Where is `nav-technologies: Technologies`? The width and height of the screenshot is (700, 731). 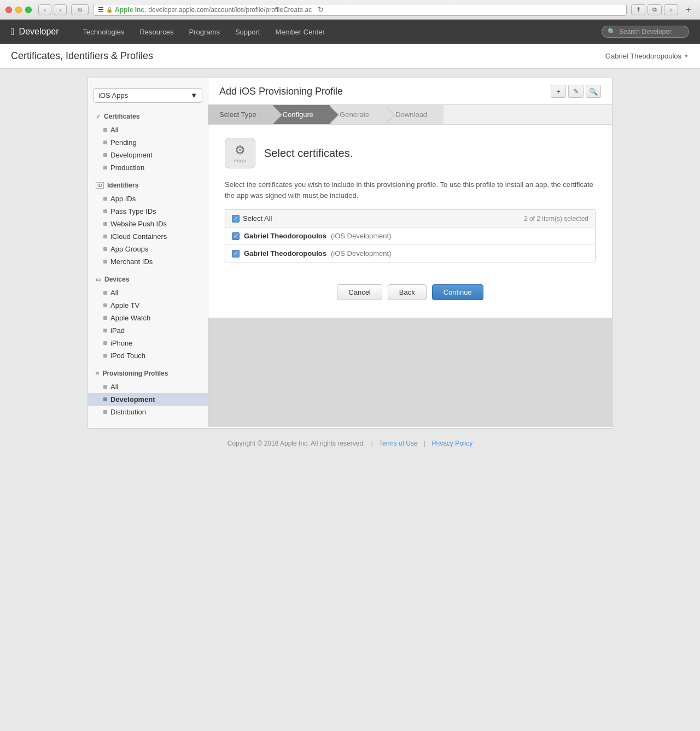
nav-technologies: Technologies is located at coordinates (104, 32).